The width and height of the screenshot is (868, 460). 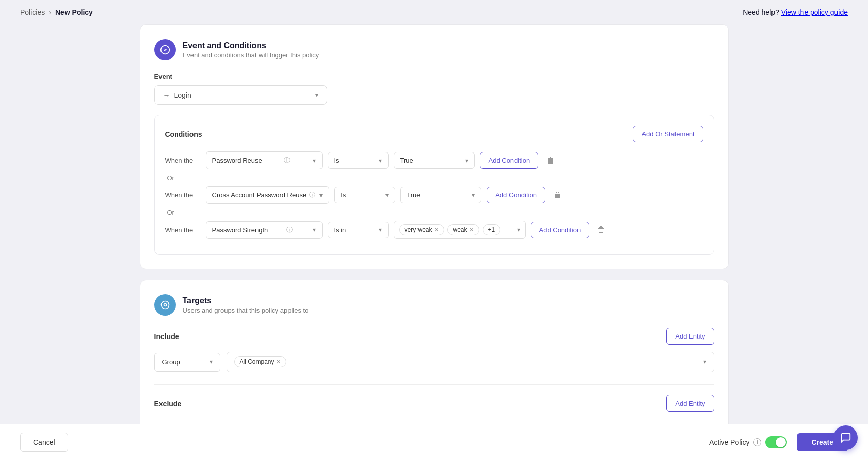 What do you see at coordinates (260, 362) in the screenshot?
I see `company-tag: All Company ✕` at bounding box center [260, 362].